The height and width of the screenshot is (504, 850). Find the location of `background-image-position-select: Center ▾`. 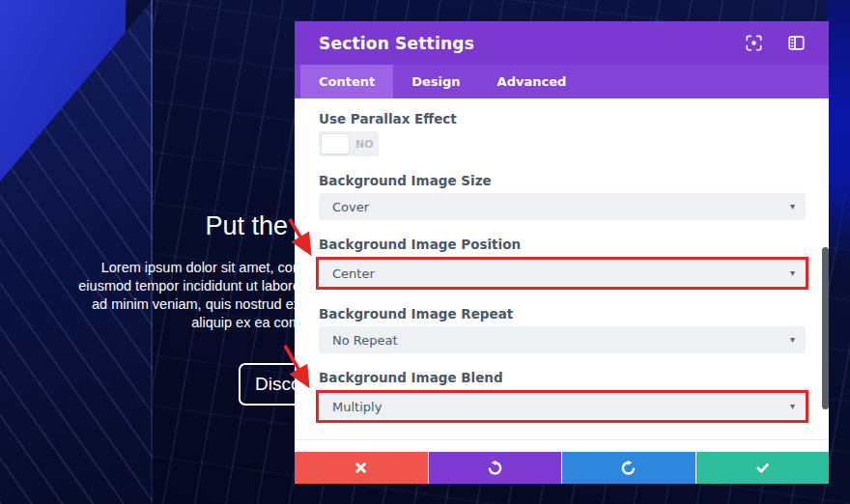

background-image-position-select: Center ▾ is located at coordinates (562, 273).